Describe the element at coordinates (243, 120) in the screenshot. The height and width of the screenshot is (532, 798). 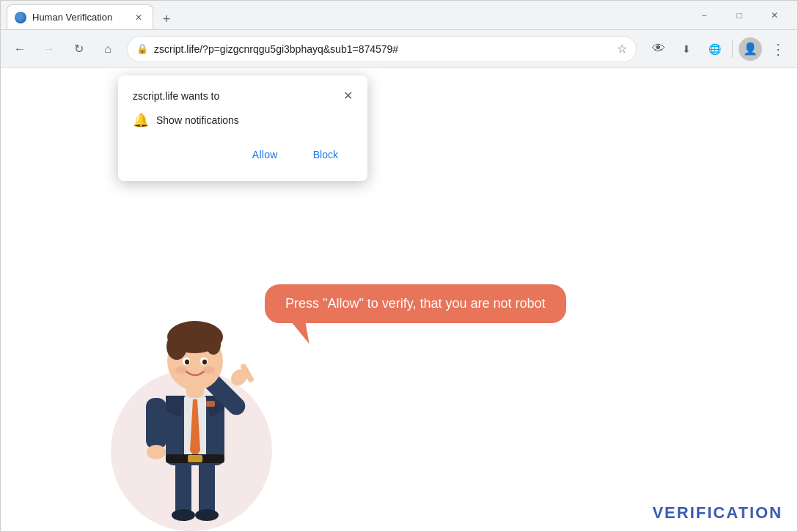
I see `popup-notification-item: 🔔 Show notifications` at that location.